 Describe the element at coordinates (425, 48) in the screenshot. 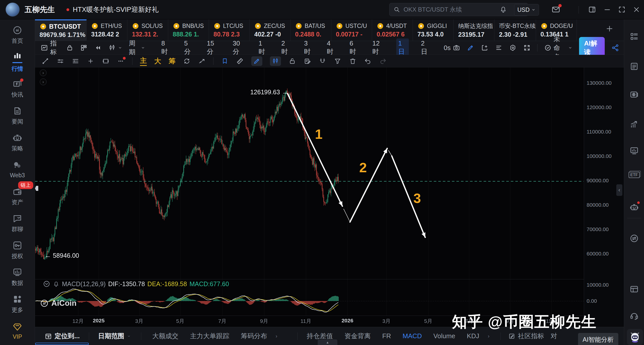

I see `timeframe-2日: 2日` at that location.